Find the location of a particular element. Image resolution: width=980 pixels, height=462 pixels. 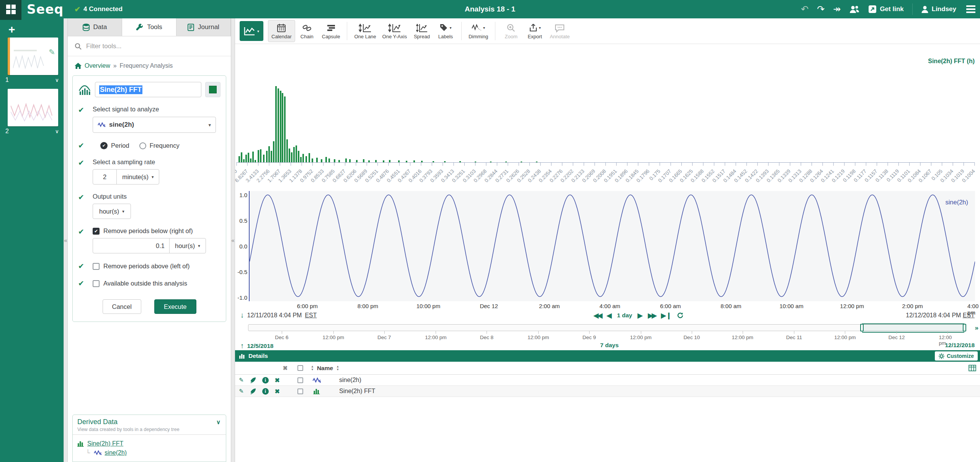

derived-data-header: Derived Data View data created by tools … is located at coordinates (149, 425).